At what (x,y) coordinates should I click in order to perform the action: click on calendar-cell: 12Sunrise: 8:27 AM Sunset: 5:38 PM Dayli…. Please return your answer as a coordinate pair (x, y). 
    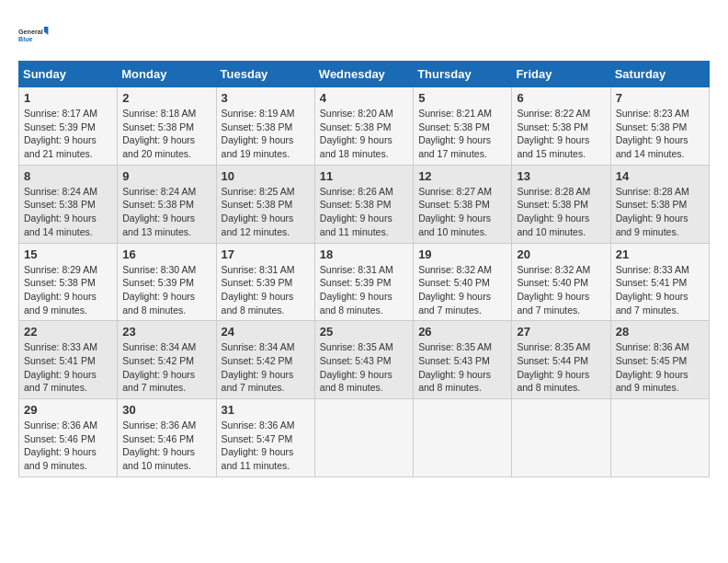
    Looking at the image, I should click on (463, 204).